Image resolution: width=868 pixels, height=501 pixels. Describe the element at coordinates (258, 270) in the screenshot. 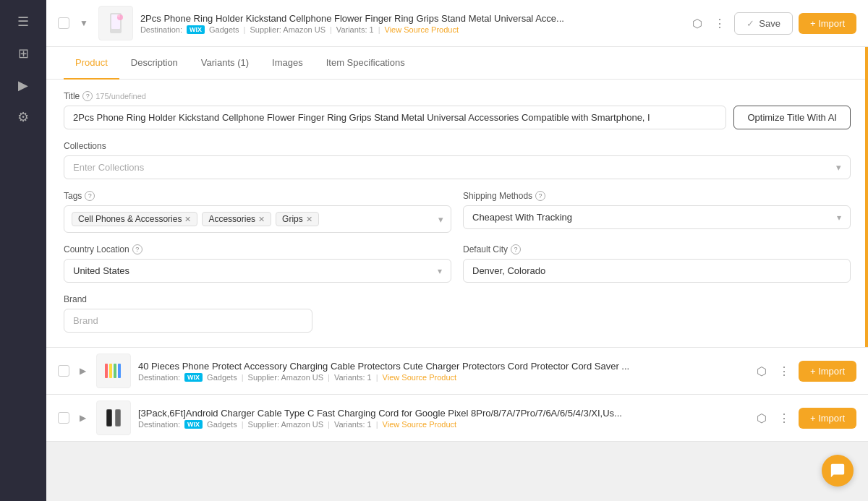

I see `country-dropdown: United States ▾` at that location.